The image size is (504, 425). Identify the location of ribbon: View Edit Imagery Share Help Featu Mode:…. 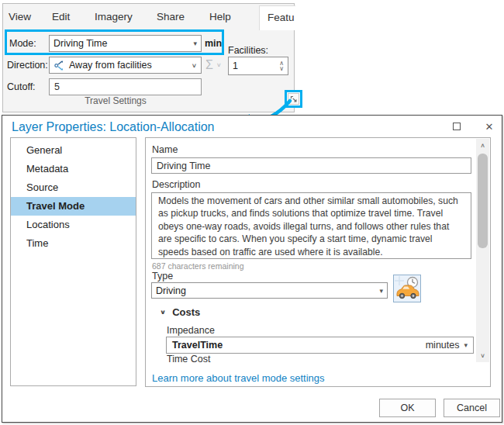
(149, 57).